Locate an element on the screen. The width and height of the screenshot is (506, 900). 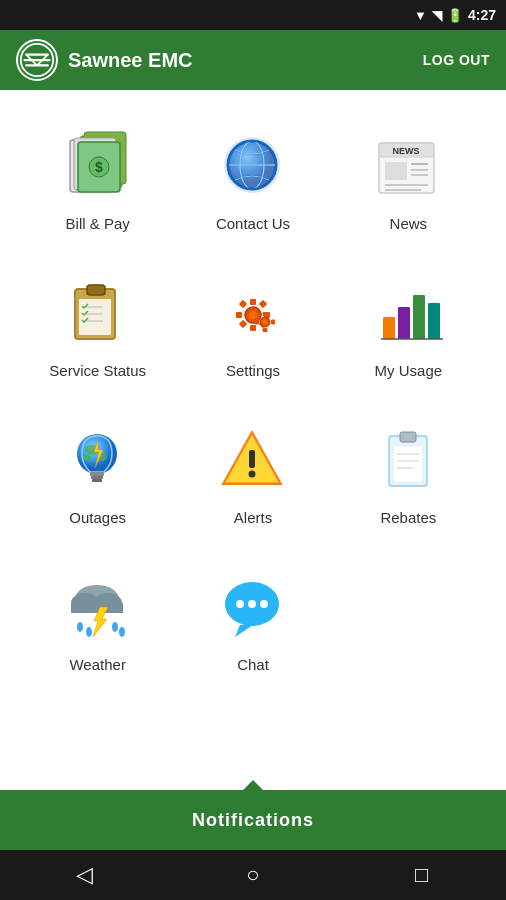
news-label: News is located at coordinates (409, 224).